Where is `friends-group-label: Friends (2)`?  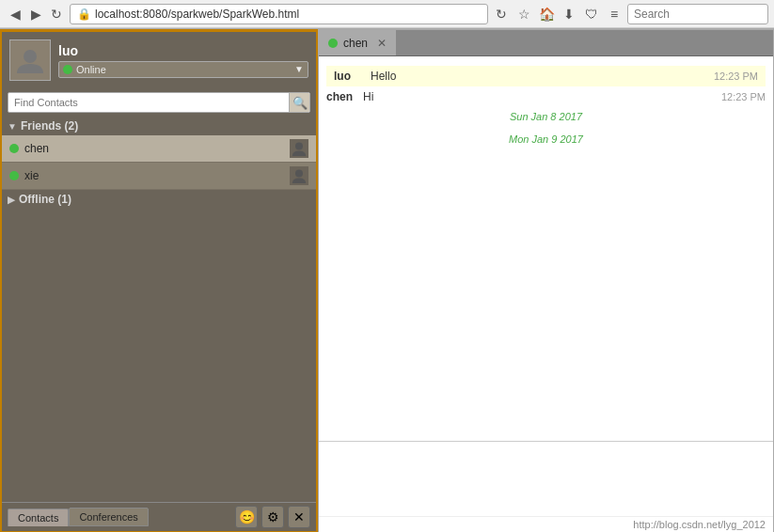
friends-group-label: Friends (2) is located at coordinates (49, 126).